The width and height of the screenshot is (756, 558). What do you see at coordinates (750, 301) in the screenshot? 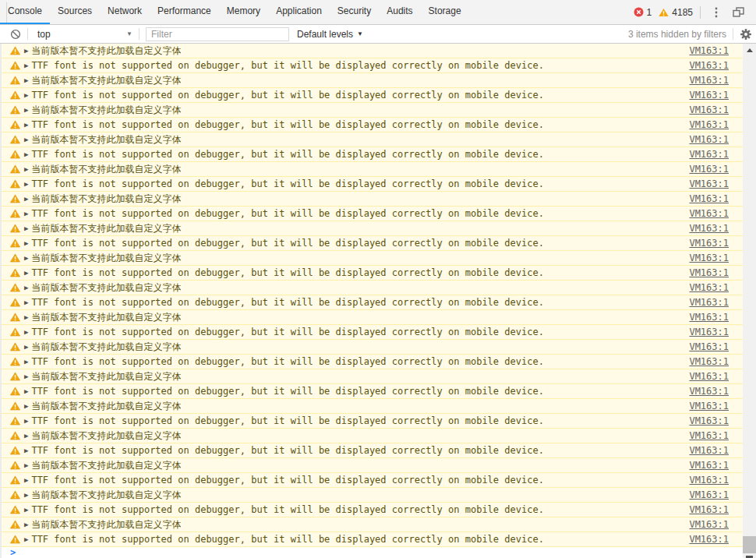
I see `vertical-scrollbar` at bounding box center [750, 301].